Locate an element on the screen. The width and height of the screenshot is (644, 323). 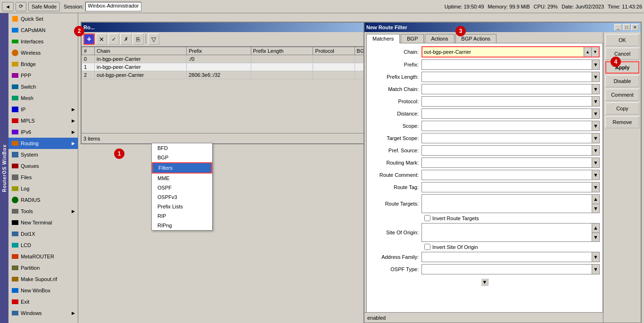
site-of-origin-up-arrow: ▲ is located at coordinates (596, 228).